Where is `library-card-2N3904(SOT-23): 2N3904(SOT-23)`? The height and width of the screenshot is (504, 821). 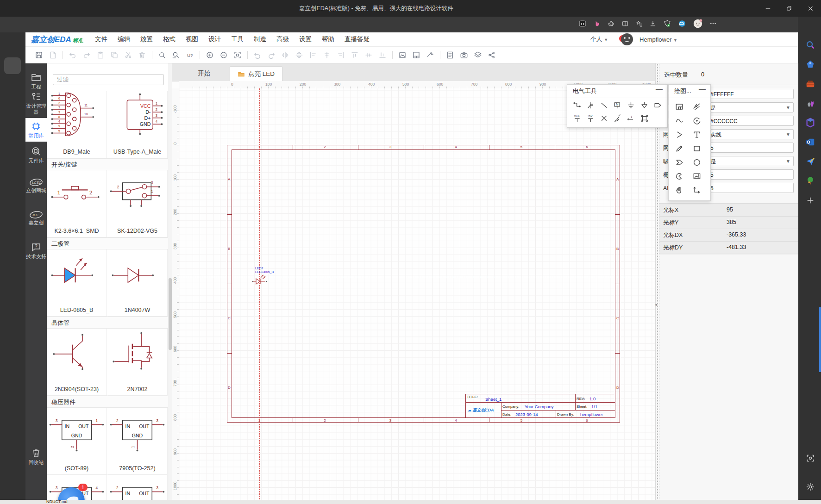 library-card-2N3904(SOT-23): 2N3904(SOT-23) is located at coordinates (77, 362).